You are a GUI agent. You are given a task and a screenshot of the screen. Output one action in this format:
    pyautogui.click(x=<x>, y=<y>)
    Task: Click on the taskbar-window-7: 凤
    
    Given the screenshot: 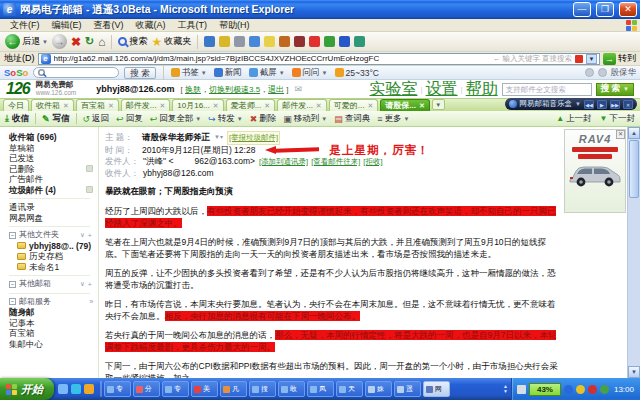 What is the action you would take?
    pyautogui.click(x=320, y=389)
    